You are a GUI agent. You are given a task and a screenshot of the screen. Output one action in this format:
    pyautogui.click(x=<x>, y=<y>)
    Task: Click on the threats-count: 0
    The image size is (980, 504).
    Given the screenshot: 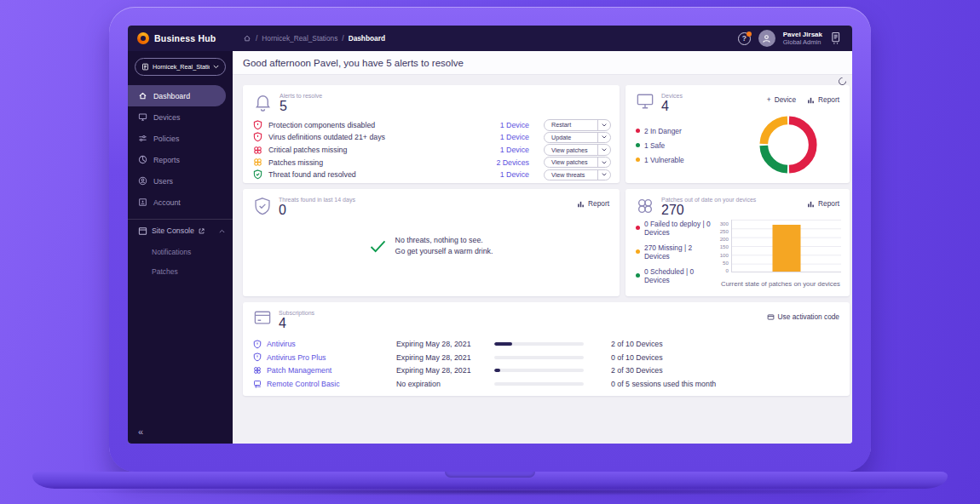 What is the action you would take?
    pyautogui.click(x=317, y=210)
    